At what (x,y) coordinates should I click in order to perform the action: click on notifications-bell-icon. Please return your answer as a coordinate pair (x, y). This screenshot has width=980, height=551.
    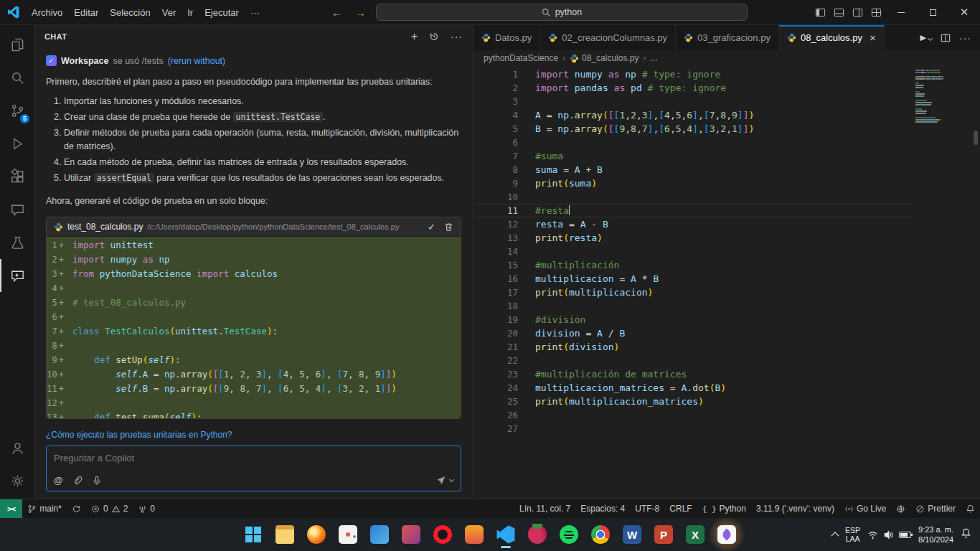
    Looking at the image, I should click on (970, 509).